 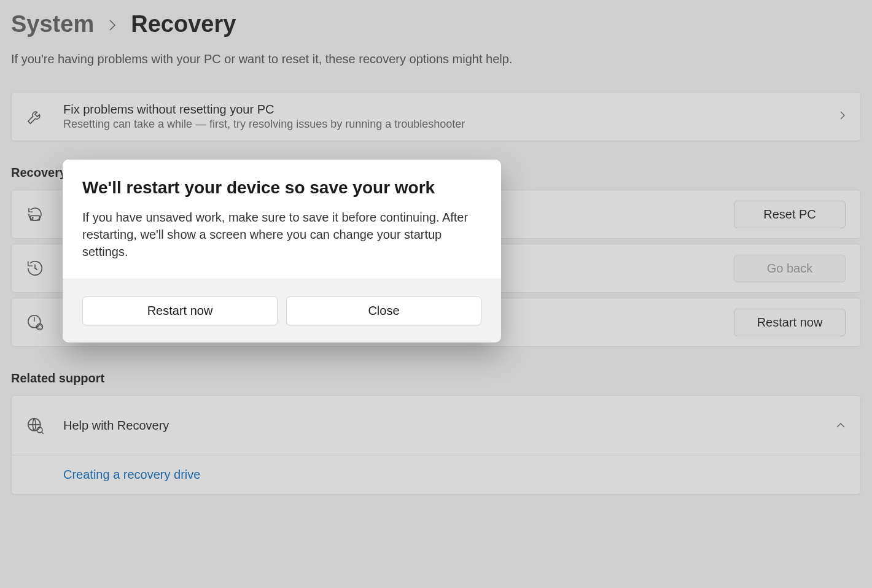 I want to click on dialog-title: We'll restart your device so save your w…, so click(x=282, y=188).